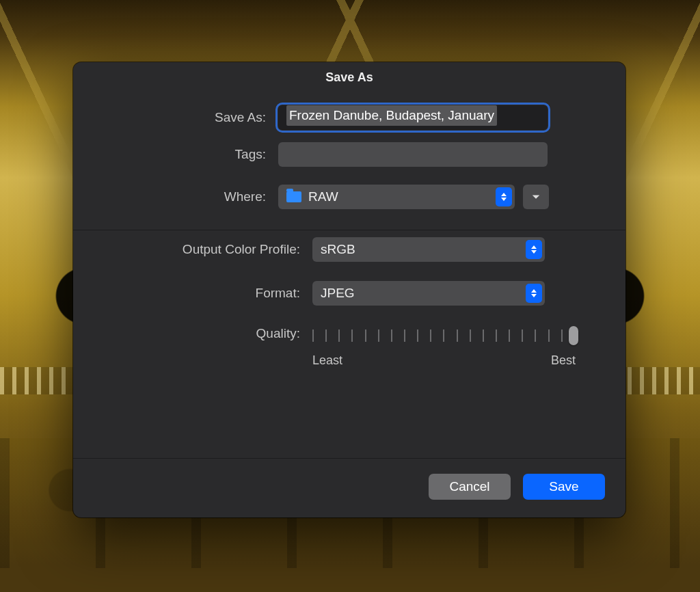 The height and width of the screenshot is (592, 700). What do you see at coordinates (349, 118) in the screenshot?
I see `saveas-row: Save As: Frozen Danube, Budapest, Januar…` at bounding box center [349, 118].